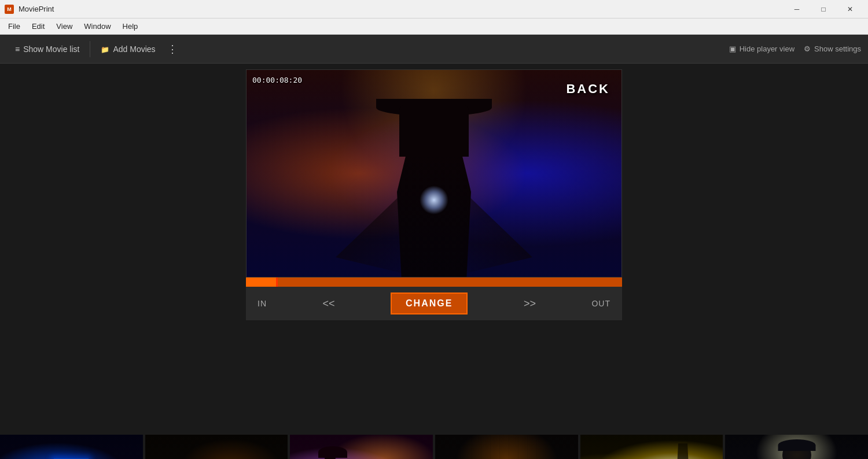 Image resolution: width=868 pixels, height=459 pixels. What do you see at coordinates (434, 445) in the screenshot?
I see `thumbnail-strip` at bounding box center [434, 445].